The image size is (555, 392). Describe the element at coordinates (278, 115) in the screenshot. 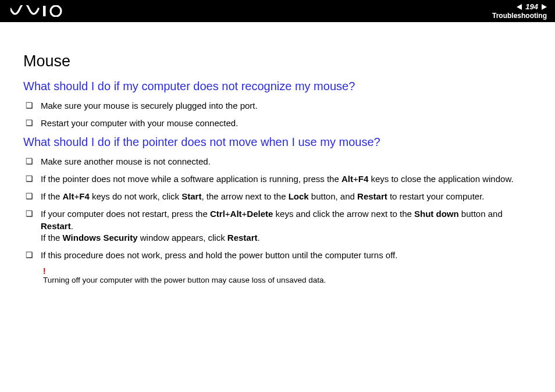

I see `bullet-list-1: Make sure your mouse is securely plugged…` at that location.